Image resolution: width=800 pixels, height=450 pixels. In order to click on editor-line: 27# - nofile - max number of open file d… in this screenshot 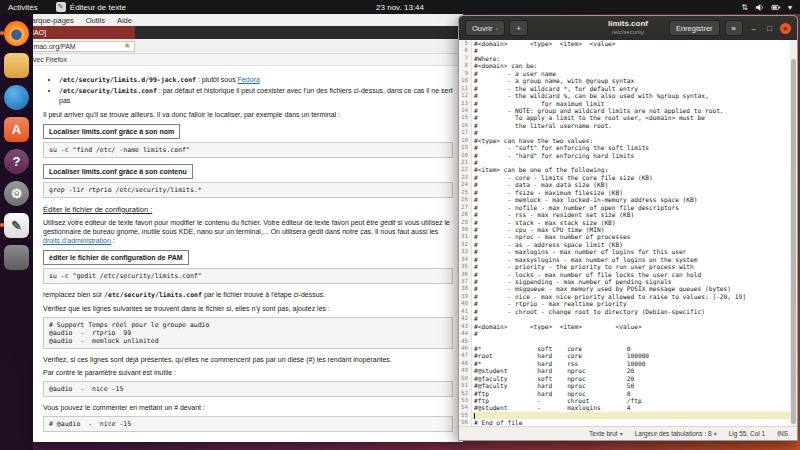, I will do `click(624, 208)`.